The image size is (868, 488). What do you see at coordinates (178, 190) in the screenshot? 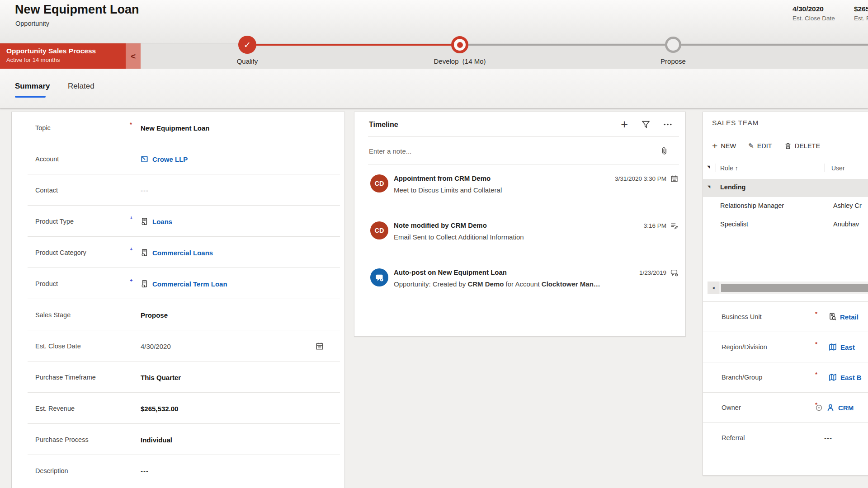
I see `field-row-contact: Contact ---` at bounding box center [178, 190].